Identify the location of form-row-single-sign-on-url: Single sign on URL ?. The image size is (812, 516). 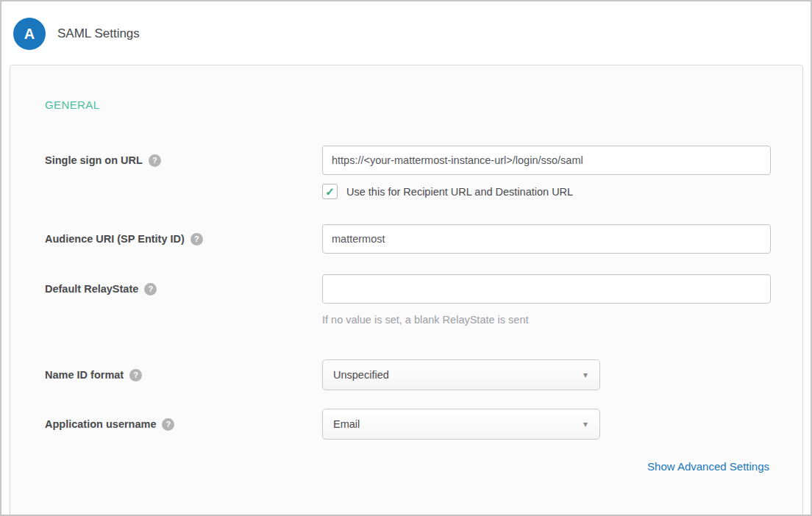
(406, 160).